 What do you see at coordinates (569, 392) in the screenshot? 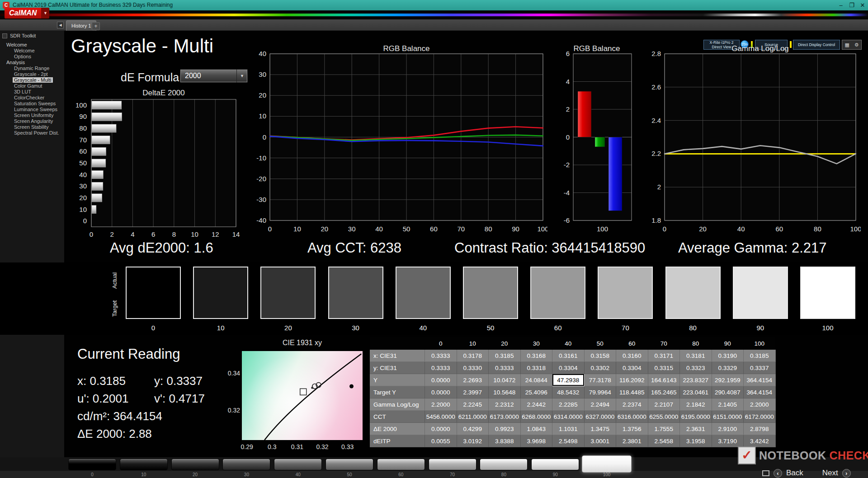
I see `table-cell: 48.5432` at bounding box center [569, 392].